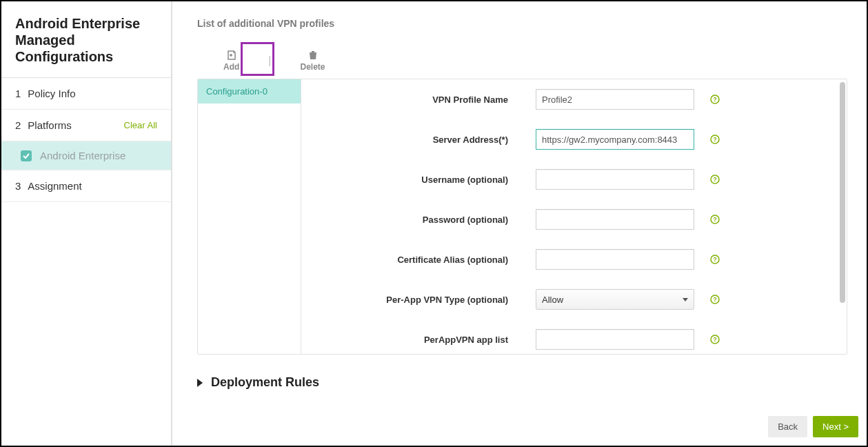 This screenshot has width=868, height=447. I want to click on delete-button: Delete, so click(312, 61).